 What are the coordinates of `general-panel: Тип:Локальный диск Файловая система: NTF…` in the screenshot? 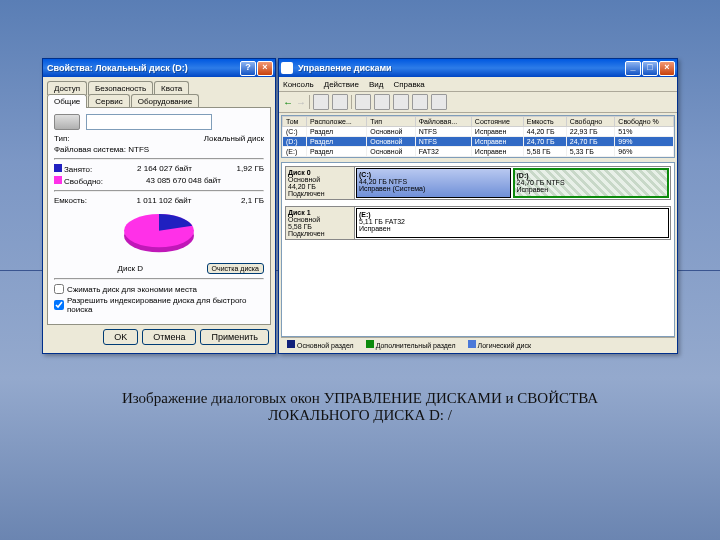 It's located at (159, 216).